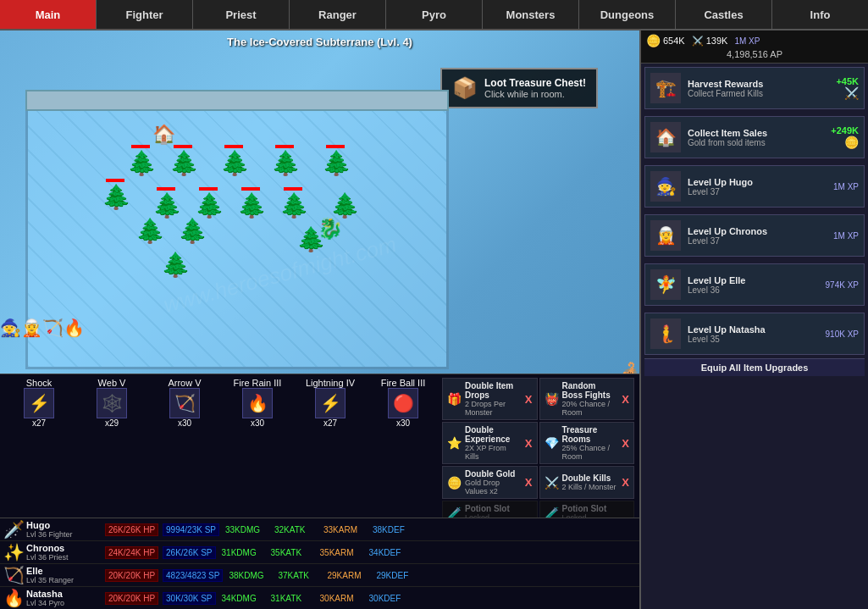 The image size is (868, 609). Describe the element at coordinates (330, 424) in the screenshot. I see `skill-lightning-count: x27` at that location.